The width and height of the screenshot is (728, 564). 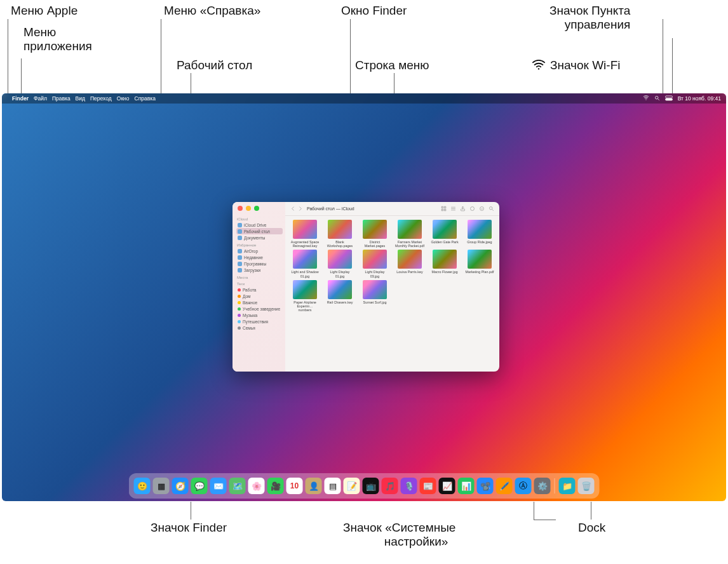 What do you see at coordinates (669, 99) in the screenshot?
I see `control-center-icon` at bounding box center [669, 99].